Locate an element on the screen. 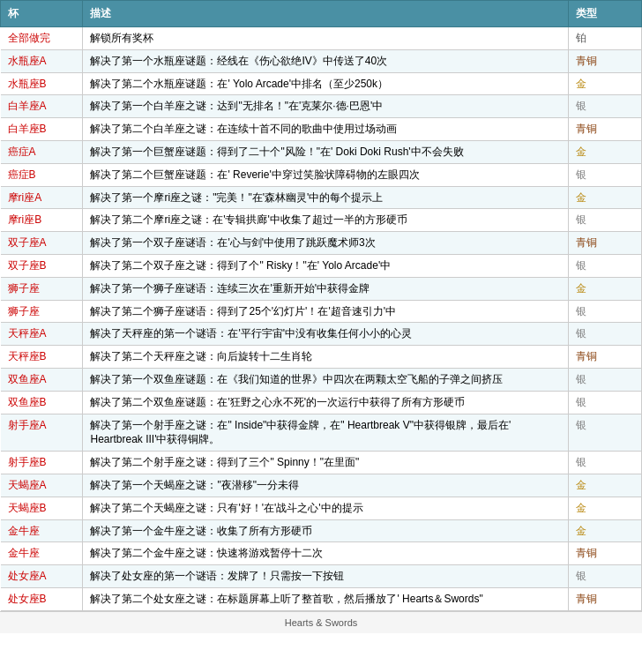  cup-description: 解决了第一个天蝎座之谜："夜潜移"一分未得 is located at coordinates (325, 485).